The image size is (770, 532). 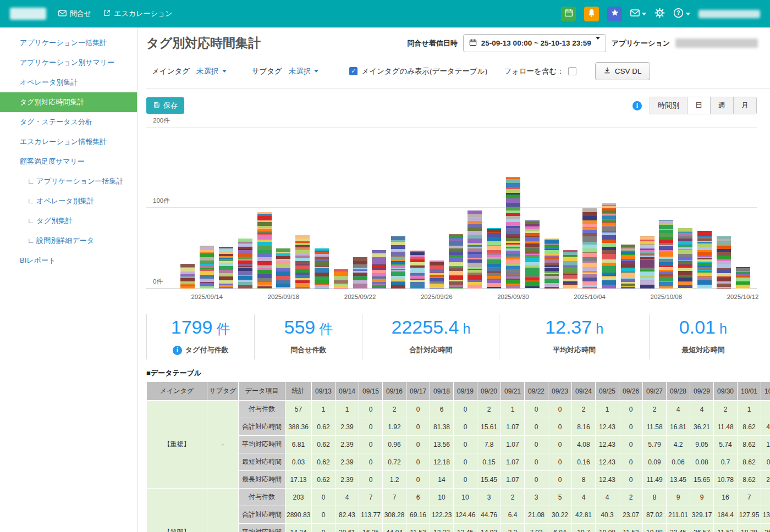 I want to click on value-cell: 4, so click(x=702, y=409).